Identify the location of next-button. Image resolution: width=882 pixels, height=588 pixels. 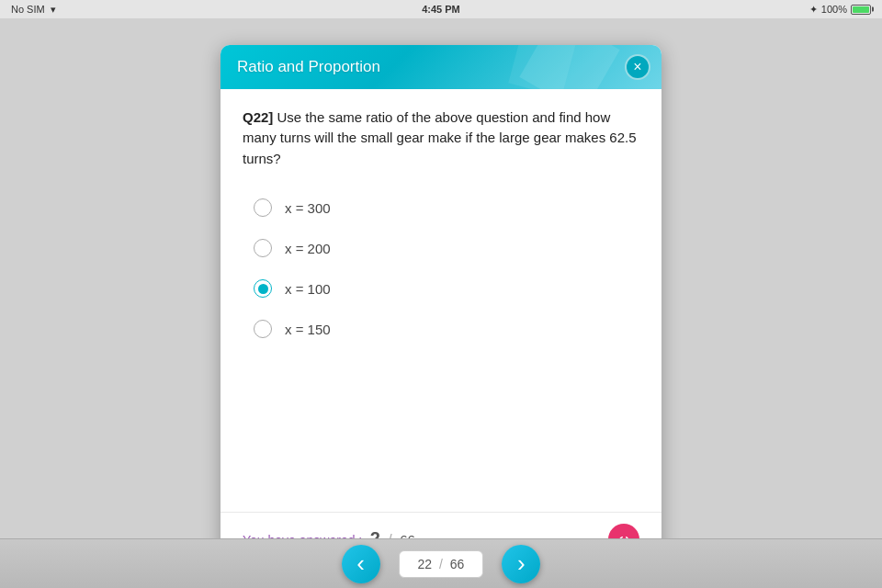
(521, 564).